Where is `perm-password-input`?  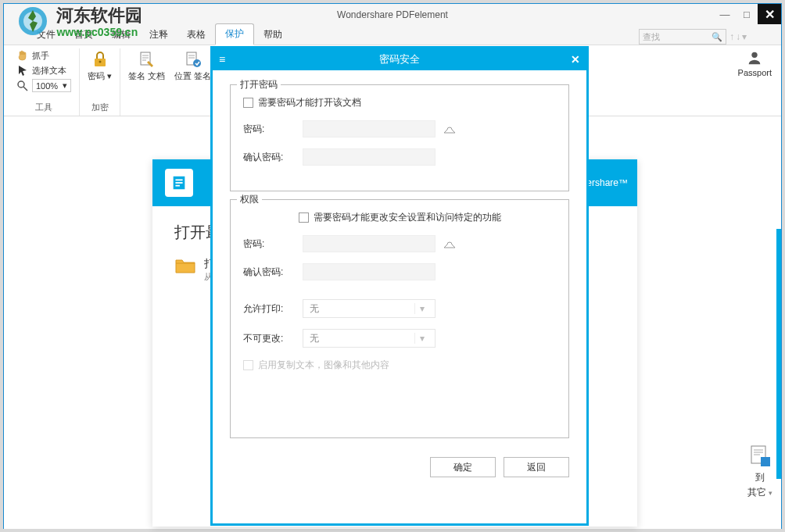 perm-password-input is located at coordinates (369, 244).